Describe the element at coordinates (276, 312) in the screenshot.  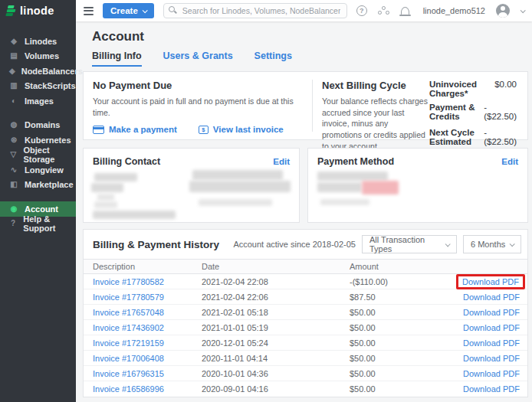
I see `invoice-date: 2021-02-01 05:18` at that location.